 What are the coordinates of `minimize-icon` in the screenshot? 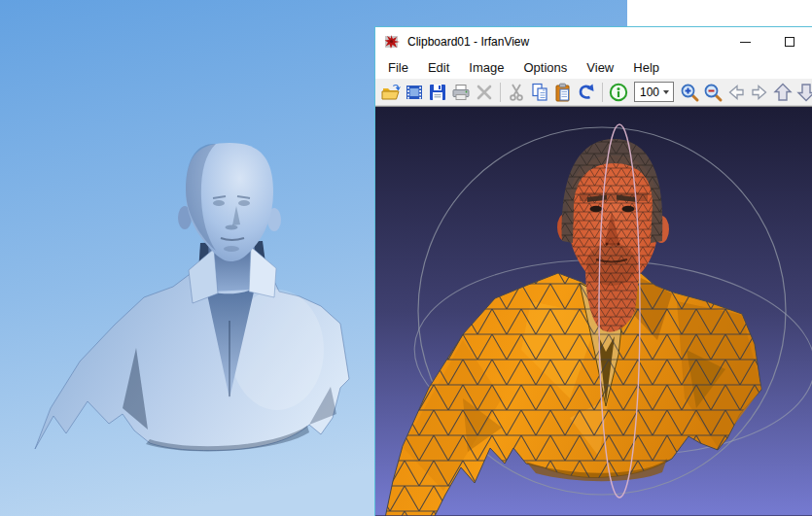 It's located at (745, 43).